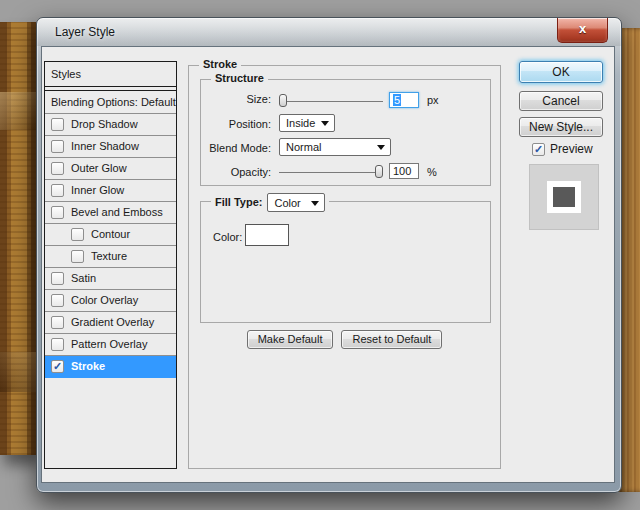  Describe the element at coordinates (561, 72) in the screenshot. I see `ok-button: OK` at that location.